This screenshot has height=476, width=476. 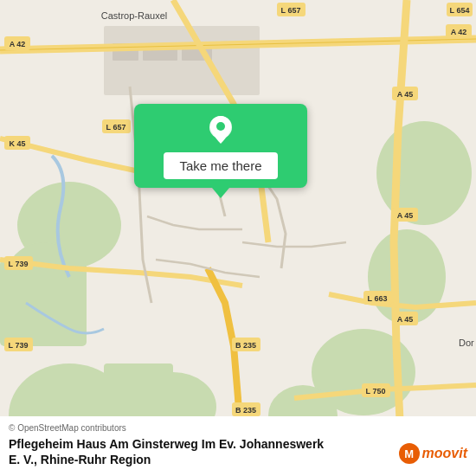 What do you see at coordinates (376, 391) in the screenshot?
I see `svg-text: L 750` at bounding box center [376, 391].